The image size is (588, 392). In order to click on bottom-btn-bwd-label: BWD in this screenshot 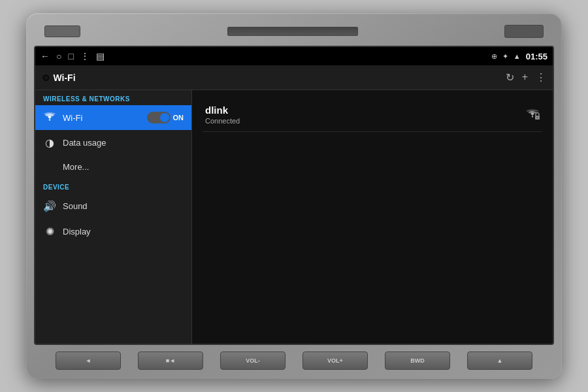, I will do `click(417, 361)`.